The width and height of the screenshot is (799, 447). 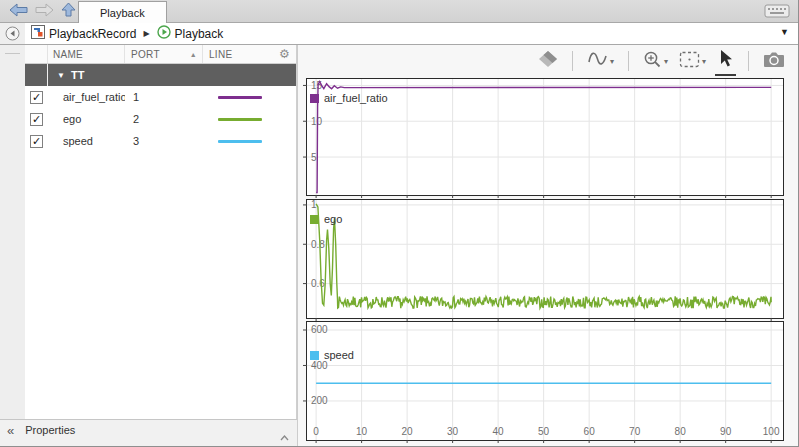 What do you see at coordinates (453, 432) in the screenshot?
I see `svg-text: 30` at bounding box center [453, 432].